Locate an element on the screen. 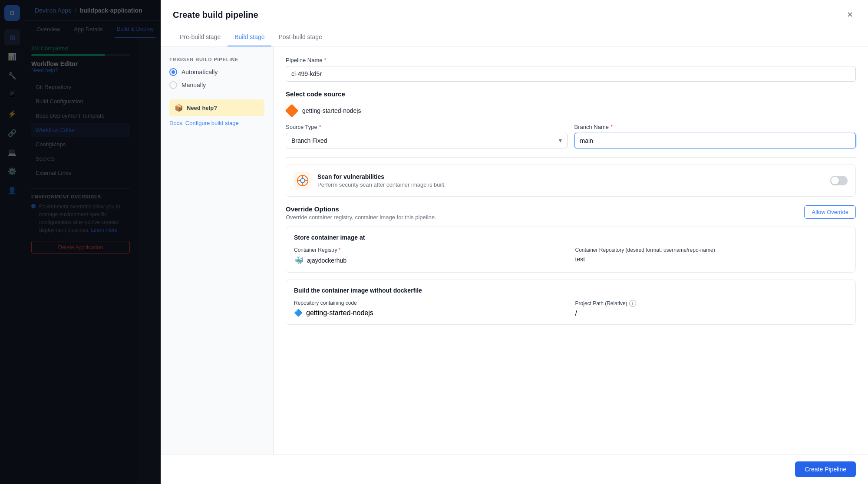 The height and width of the screenshot is (484, 868). modal-tabs: Pre-build stage Build stage Post-build s… is located at coordinates (514, 37).